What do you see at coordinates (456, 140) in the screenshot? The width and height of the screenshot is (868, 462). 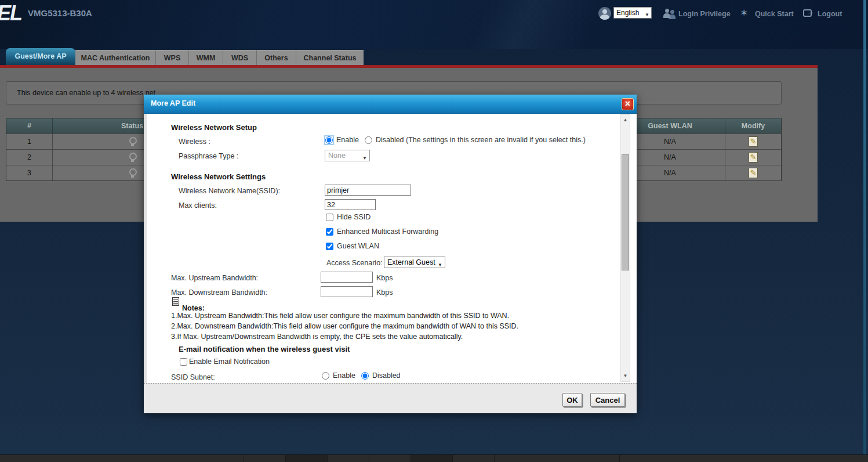 I see `wireless-radio-group: Enable Disabled (The settings in this sc…` at bounding box center [456, 140].